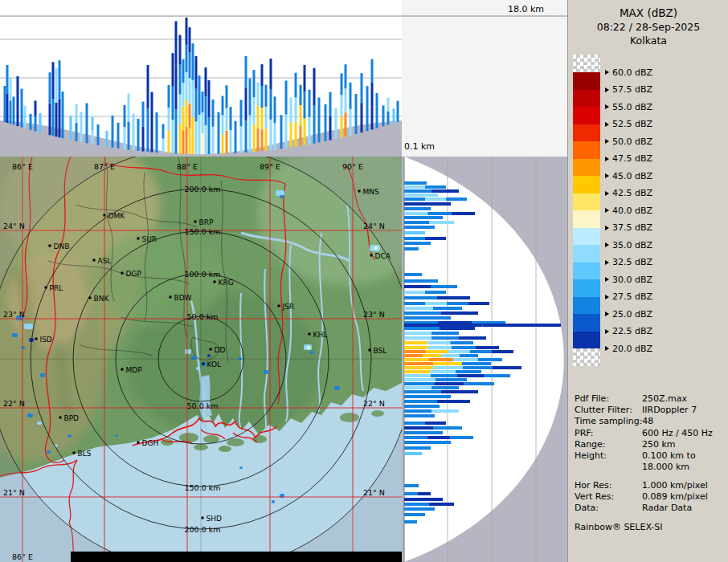  I want to click on min-height-label: 0.1 km, so click(419, 146).